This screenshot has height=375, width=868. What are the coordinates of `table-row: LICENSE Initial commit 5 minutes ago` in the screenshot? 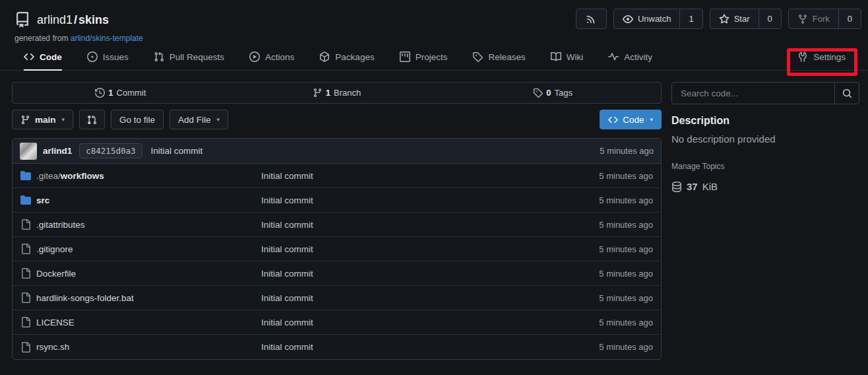 It's located at (336, 322).